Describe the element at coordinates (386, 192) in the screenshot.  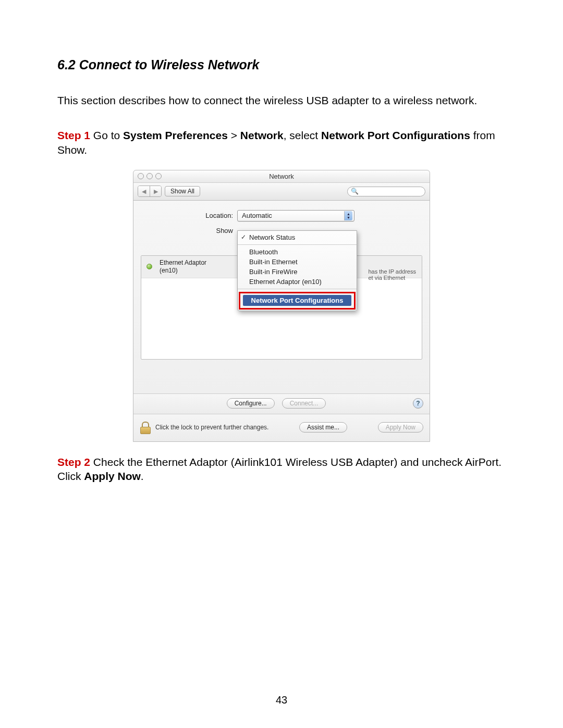
I see `search-input: 🔍` at that location.